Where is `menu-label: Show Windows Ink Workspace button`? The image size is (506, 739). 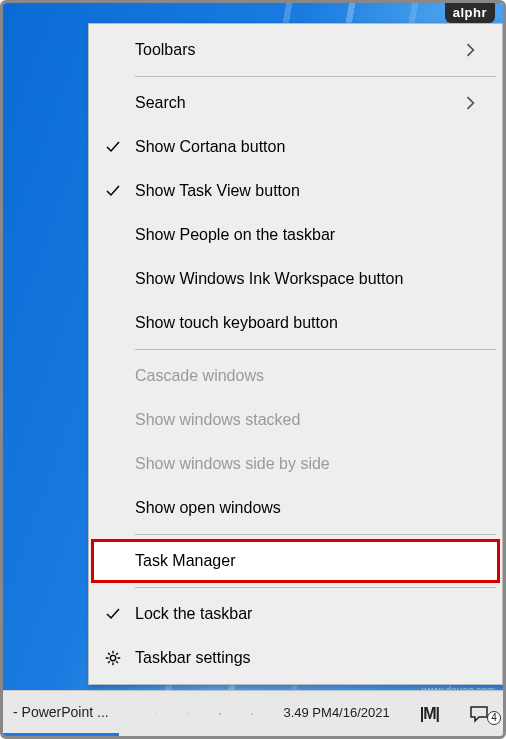 menu-label: Show Windows Ink Workspace button is located at coordinates (300, 279).